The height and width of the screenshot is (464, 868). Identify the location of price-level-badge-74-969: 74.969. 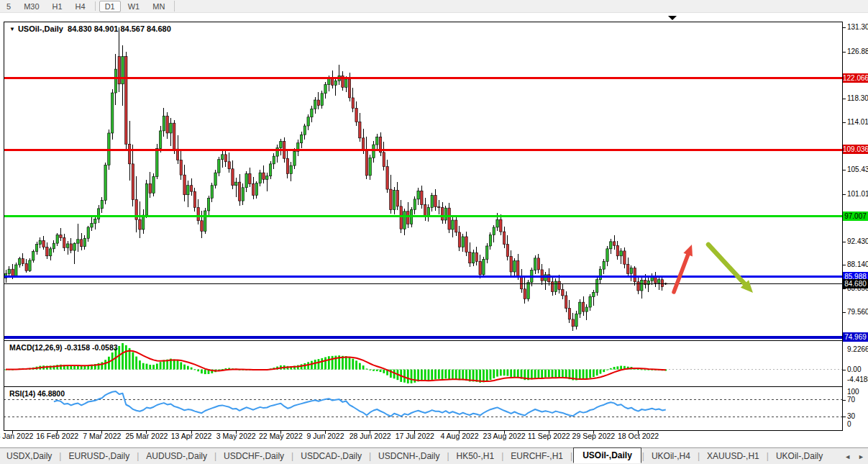
(856, 337).